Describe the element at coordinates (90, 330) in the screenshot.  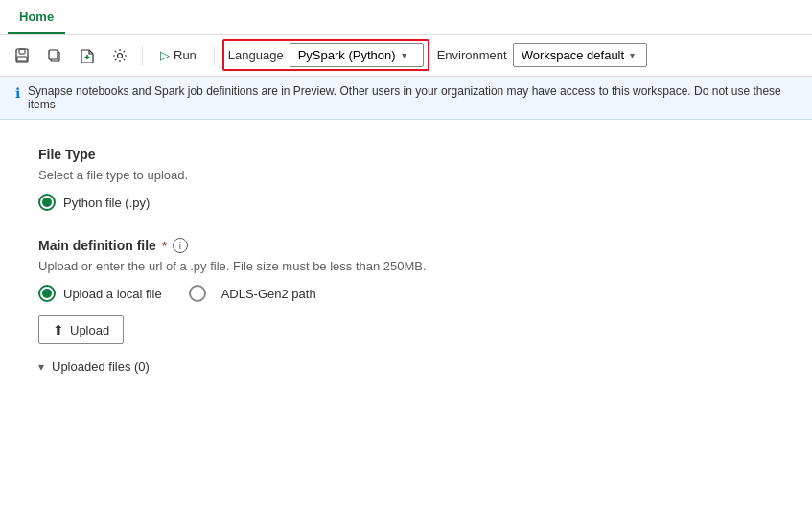
I see `upload-button-label: Upload` at that location.